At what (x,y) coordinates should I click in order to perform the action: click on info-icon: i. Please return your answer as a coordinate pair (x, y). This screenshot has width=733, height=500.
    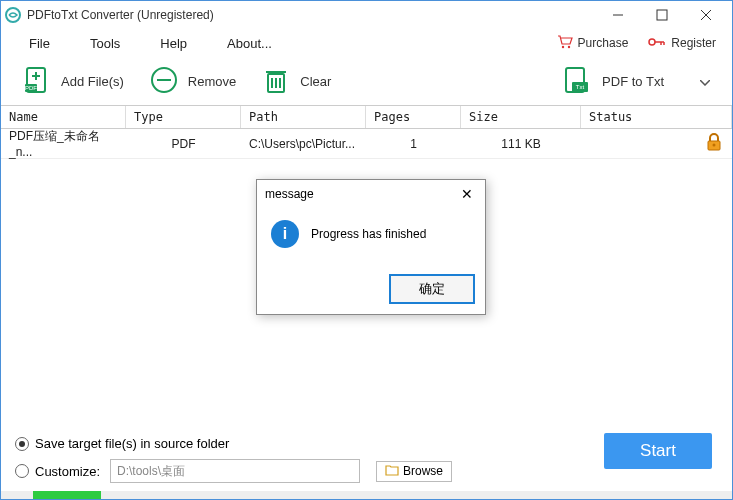
    Looking at the image, I should click on (285, 234).